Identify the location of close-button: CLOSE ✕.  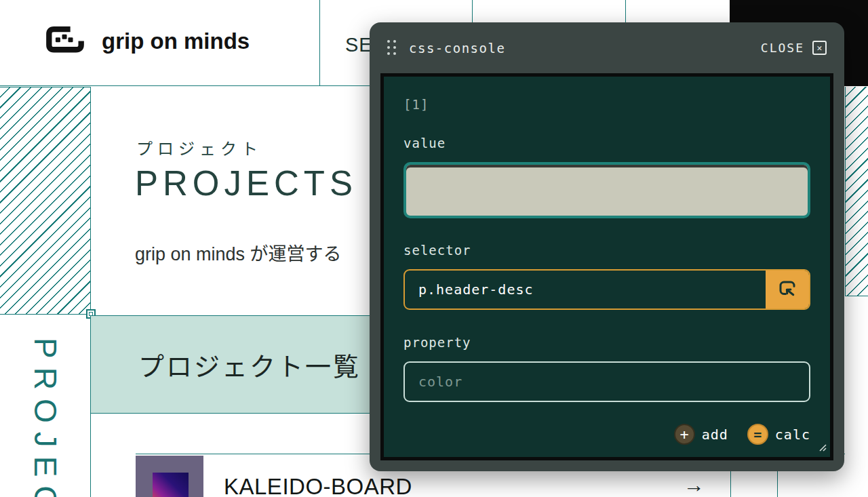
(793, 47).